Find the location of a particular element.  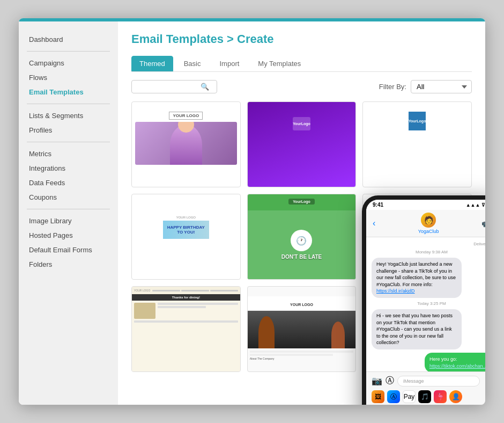

phone-date-morning: Monday 9:38 AM is located at coordinates (428, 252).